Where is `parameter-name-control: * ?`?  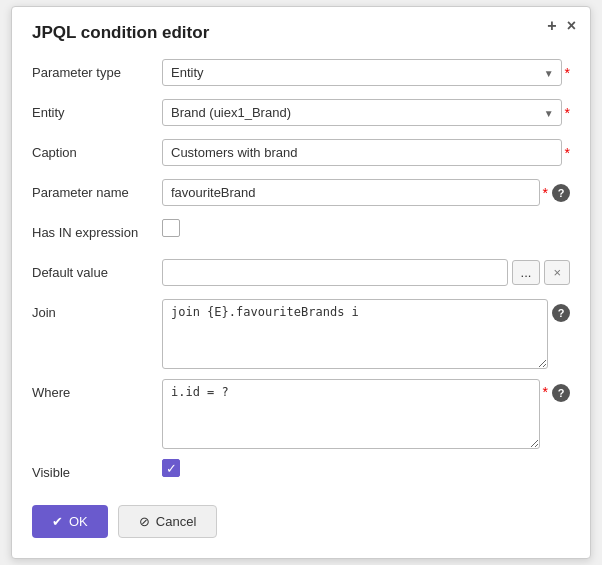
parameter-name-control: * ? is located at coordinates (366, 192).